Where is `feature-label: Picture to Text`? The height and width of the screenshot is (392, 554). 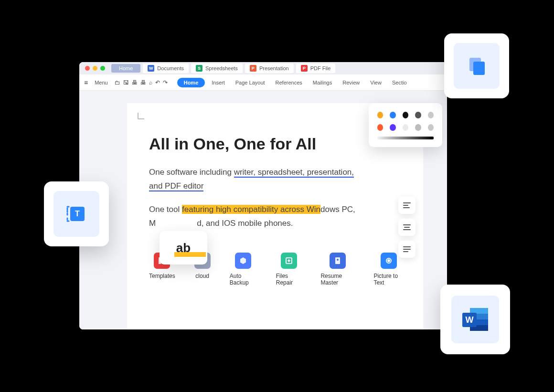
feature-label: Picture to Text is located at coordinates (389, 279).